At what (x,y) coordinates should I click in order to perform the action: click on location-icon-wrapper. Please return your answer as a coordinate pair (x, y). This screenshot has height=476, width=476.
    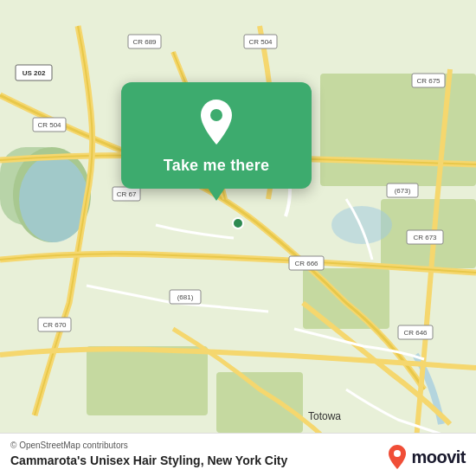
    Looking at the image, I should click on (216, 124).